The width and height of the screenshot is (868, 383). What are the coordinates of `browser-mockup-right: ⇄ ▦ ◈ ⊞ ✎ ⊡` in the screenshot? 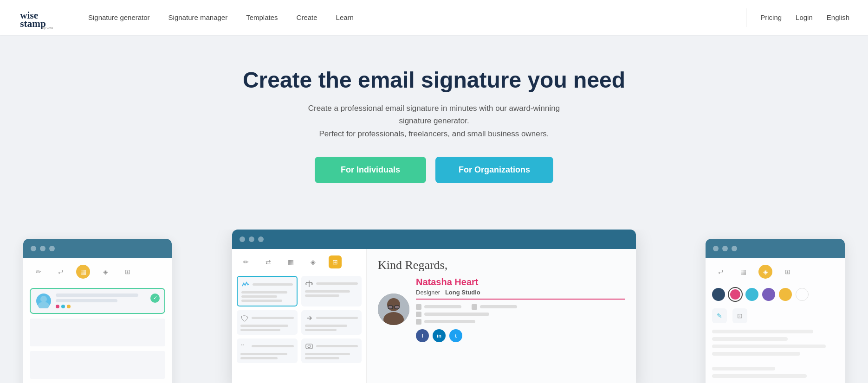 It's located at (775, 311).